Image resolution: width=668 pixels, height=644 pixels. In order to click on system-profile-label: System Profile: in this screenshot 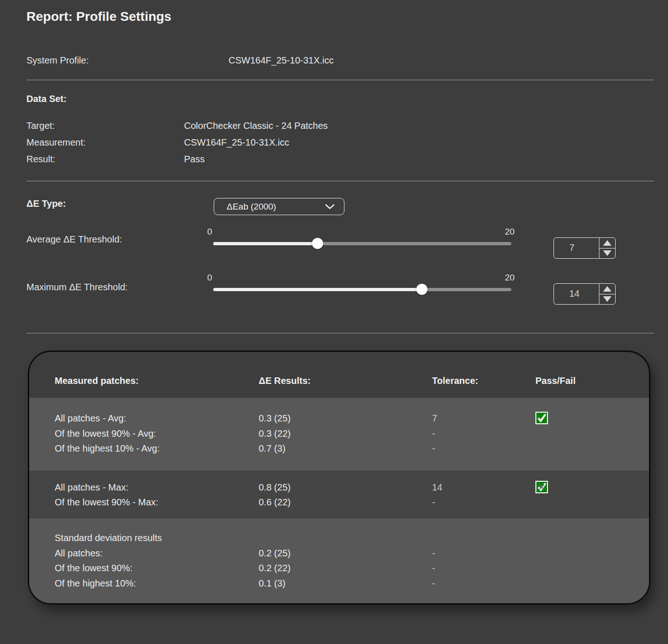, I will do `click(57, 60)`.